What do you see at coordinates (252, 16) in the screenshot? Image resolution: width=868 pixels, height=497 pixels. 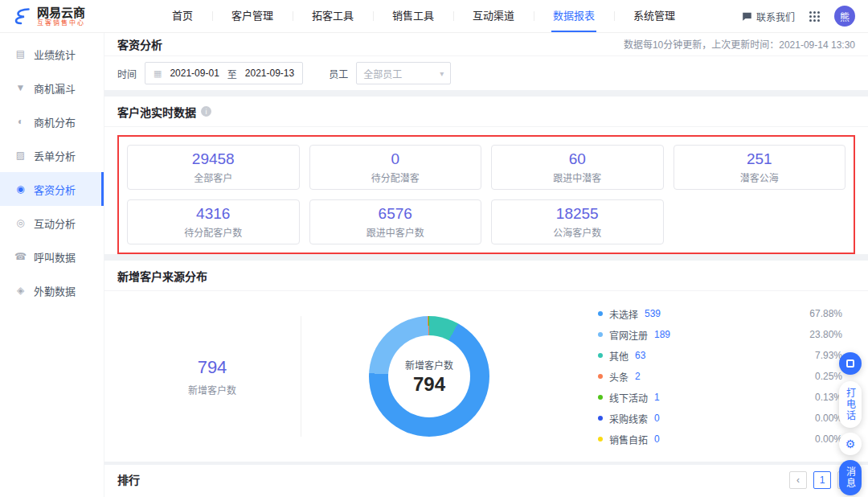 I see `nav-item-customer-management: 客户管理` at bounding box center [252, 16].